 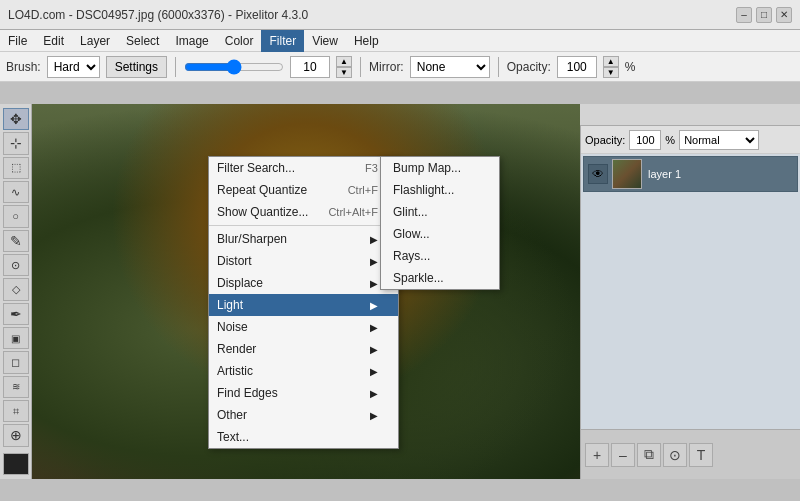 What do you see at coordinates (374, 394) in the screenshot?
I see `find-edges-arrow: ▶` at bounding box center [374, 394].